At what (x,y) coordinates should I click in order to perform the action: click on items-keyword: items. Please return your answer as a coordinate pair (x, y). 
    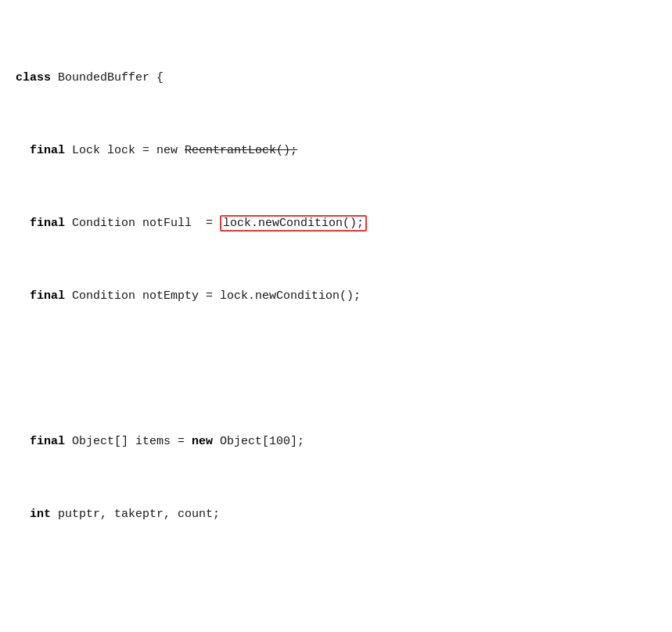
    Looking at the image, I should click on (153, 441).